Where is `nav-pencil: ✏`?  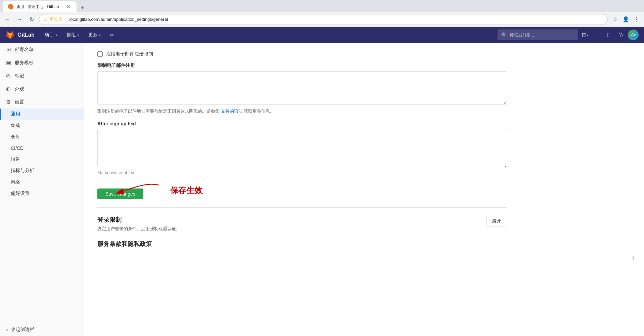 nav-pencil: ✏ is located at coordinates (112, 35).